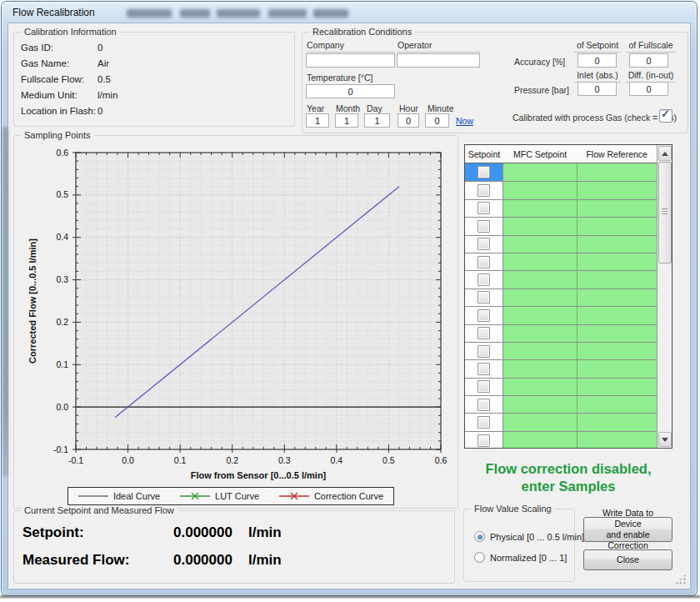 Image resolution: width=700 pixels, height=602 pixels. What do you see at coordinates (628, 560) in the screenshot?
I see `close-button: Close` at bounding box center [628, 560].